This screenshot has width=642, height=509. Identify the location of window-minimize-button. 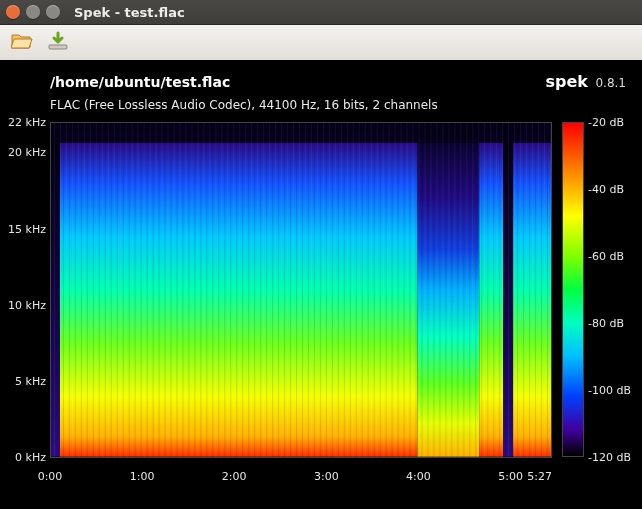
(33, 12).